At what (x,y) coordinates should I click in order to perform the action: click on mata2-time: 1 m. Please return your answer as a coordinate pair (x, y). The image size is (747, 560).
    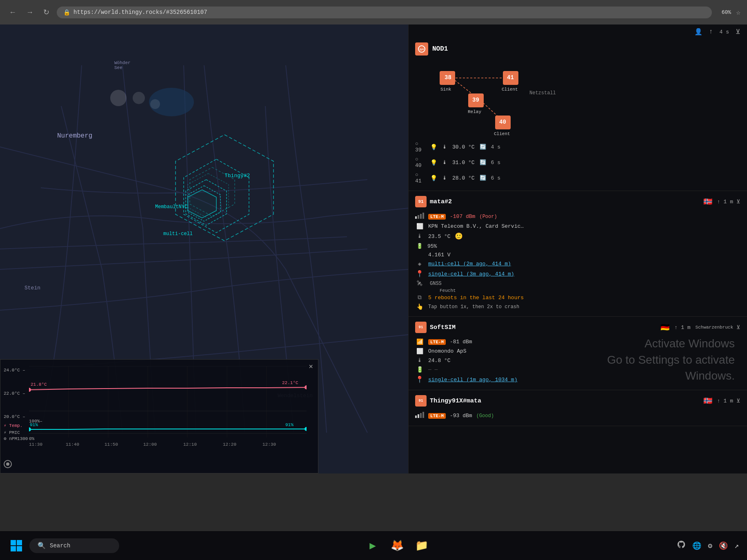
    Looking at the image, I should click on (728, 202).